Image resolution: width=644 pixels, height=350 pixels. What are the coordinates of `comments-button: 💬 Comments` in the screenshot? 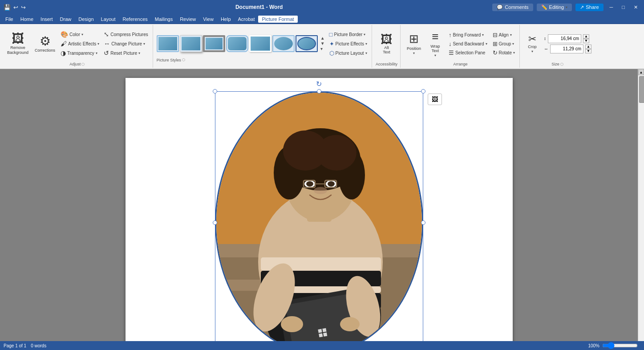 It's located at (513, 7).